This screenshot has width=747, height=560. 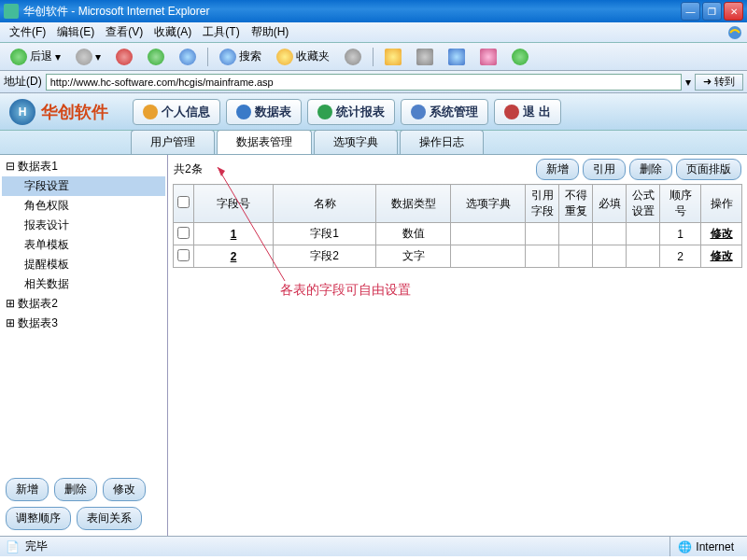 I want to click on back-button: 后退▾, so click(x=35, y=57).